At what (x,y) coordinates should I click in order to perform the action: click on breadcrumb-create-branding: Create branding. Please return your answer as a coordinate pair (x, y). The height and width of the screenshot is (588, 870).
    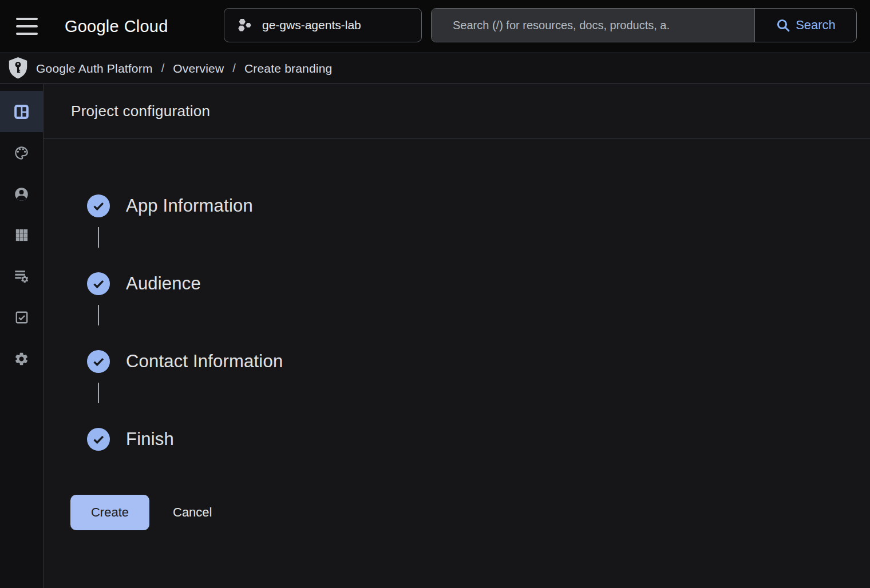
    Looking at the image, I should click on (288, 69).